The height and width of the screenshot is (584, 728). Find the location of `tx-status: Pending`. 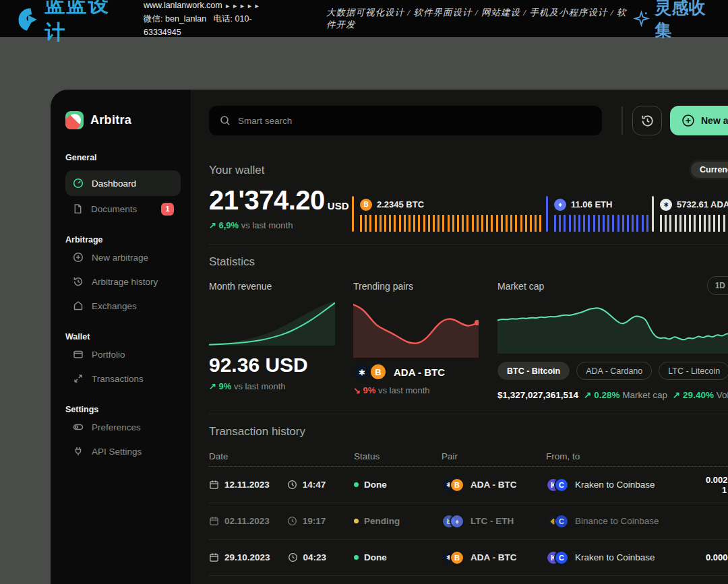

tx-status: Pending is located at coordinates (382, 521).